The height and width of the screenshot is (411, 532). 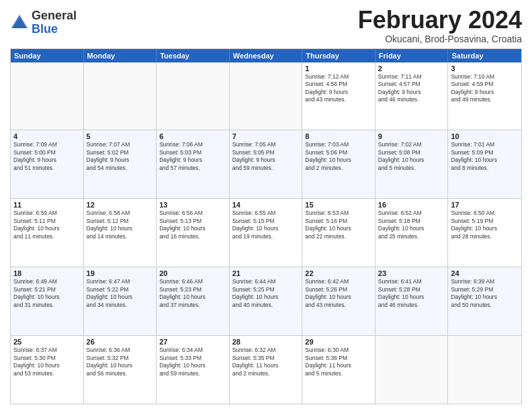 I want to click on day-number: 7, so click(x=266, y=136).